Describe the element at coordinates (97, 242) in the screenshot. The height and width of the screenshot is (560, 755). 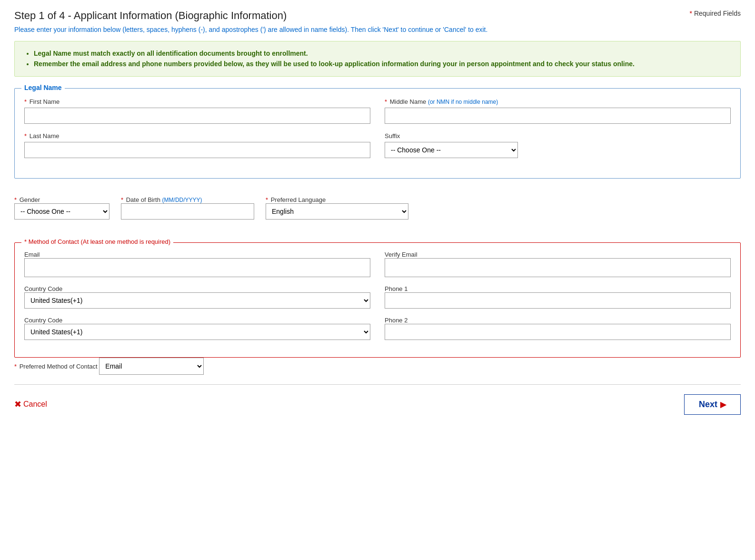
I see `contact-legend: * Method of Contact (At least one method…` at that location.